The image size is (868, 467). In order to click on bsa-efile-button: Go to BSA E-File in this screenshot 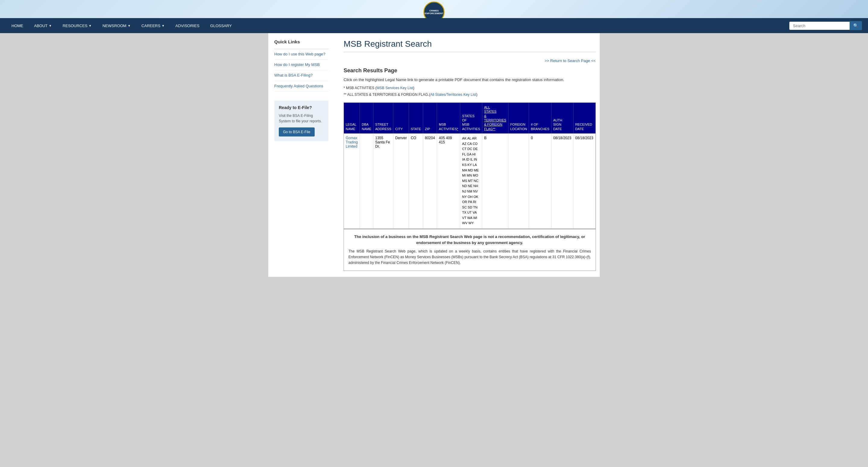, I will do `click(297, 132)`.